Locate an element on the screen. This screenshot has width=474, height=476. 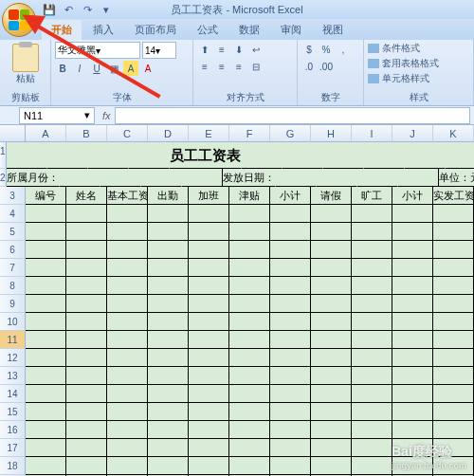
office-button is located at coordinates (19, 20).